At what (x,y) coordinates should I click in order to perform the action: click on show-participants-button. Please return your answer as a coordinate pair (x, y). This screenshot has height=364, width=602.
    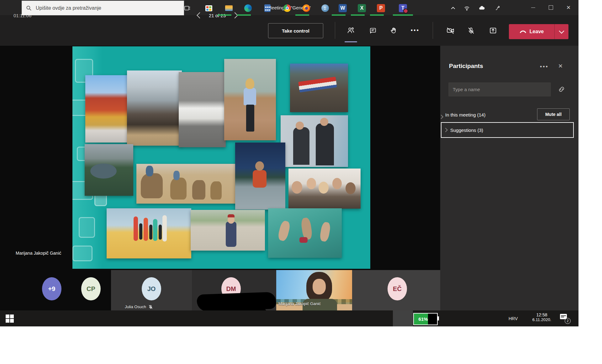
    Looking at the image, I should click on (351, 30).